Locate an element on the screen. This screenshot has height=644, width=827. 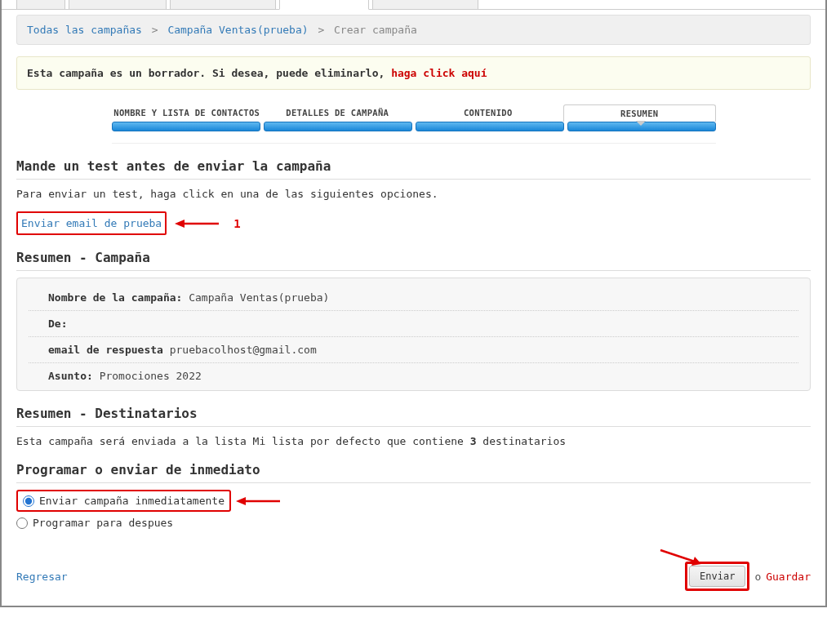
campaign-name-label: Nombre de la campaña: is located at coordinates (115, 297).